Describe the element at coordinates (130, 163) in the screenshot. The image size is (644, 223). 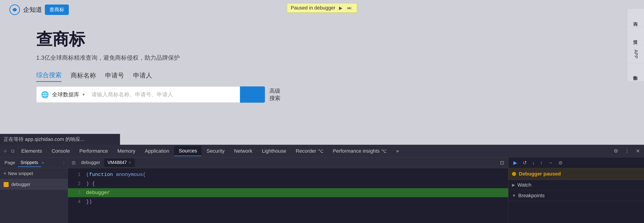
I see `close-tab-btn: ×` at that location.